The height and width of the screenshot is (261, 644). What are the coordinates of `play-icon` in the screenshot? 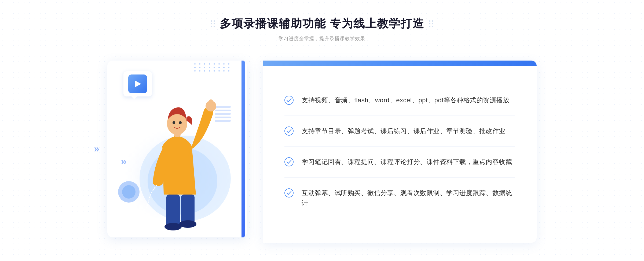 It's located at (138, 84).